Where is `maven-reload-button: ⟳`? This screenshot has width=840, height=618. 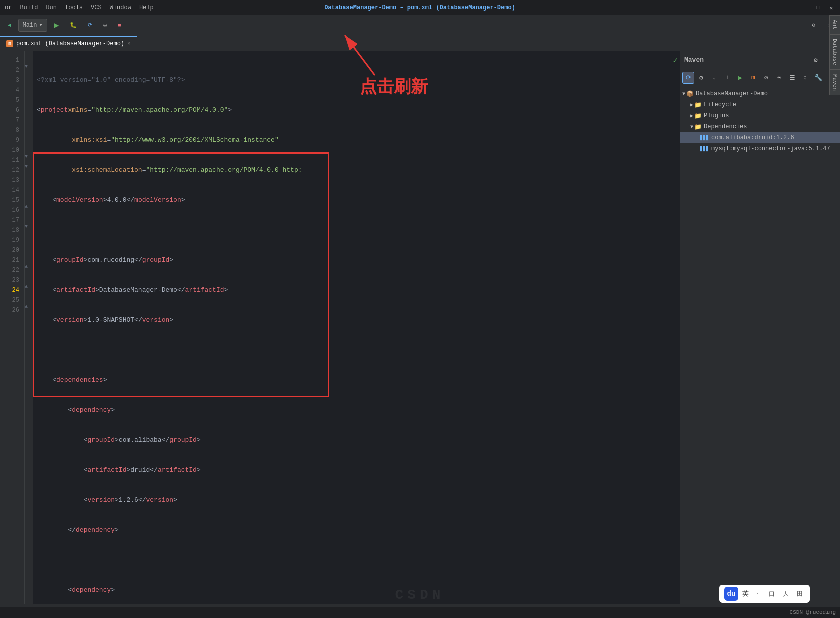
maven-reload-button: ⟳ is located at coordinates (688, 78).